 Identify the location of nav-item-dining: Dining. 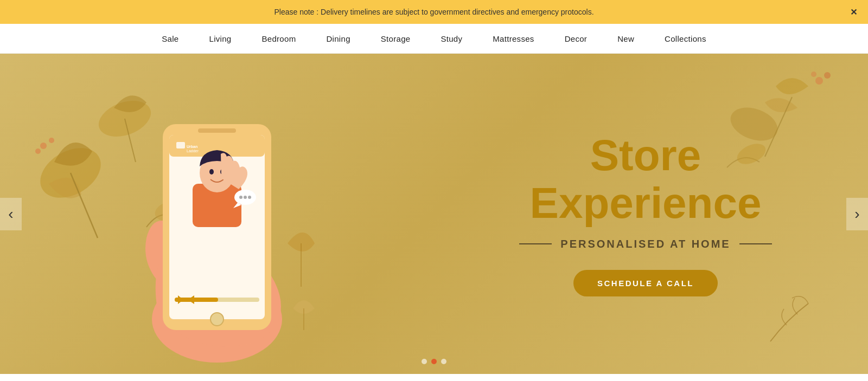
(338, 39).